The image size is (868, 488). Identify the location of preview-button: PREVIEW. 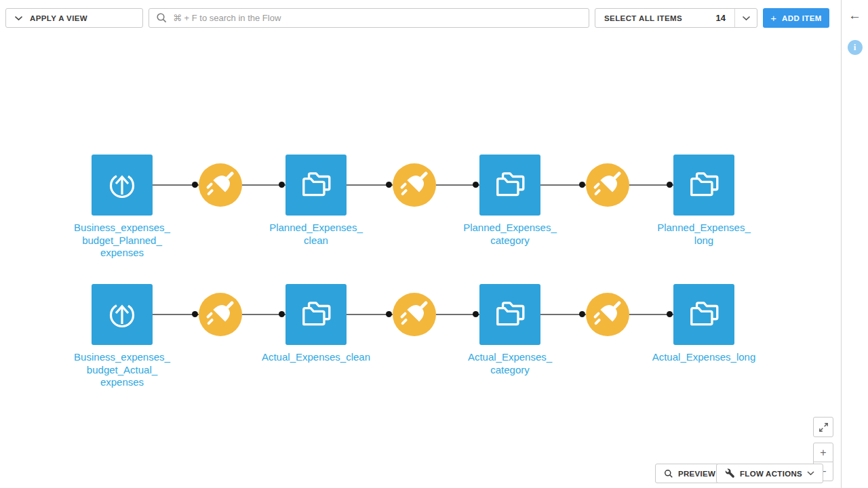
(690, 473).